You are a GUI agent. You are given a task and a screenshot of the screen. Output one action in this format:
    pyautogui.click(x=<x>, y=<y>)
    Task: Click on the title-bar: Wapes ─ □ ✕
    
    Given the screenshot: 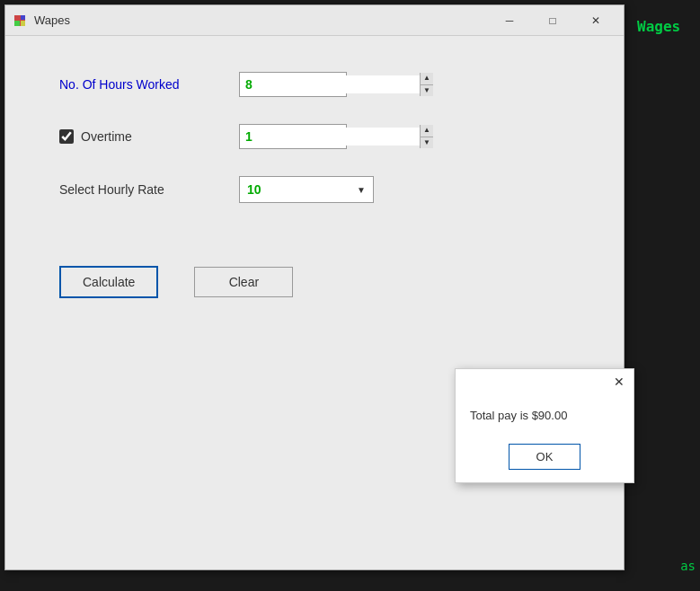 What is the action you would take?
    pyautogui.click(x=315, y=21)
    